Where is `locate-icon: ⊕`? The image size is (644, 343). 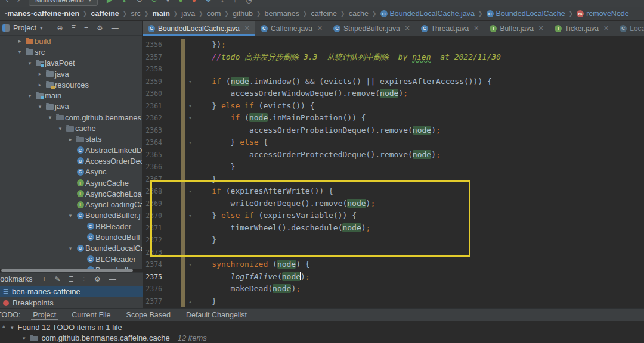 locate-icon: ⊕ is located at coordinates (60, 28).